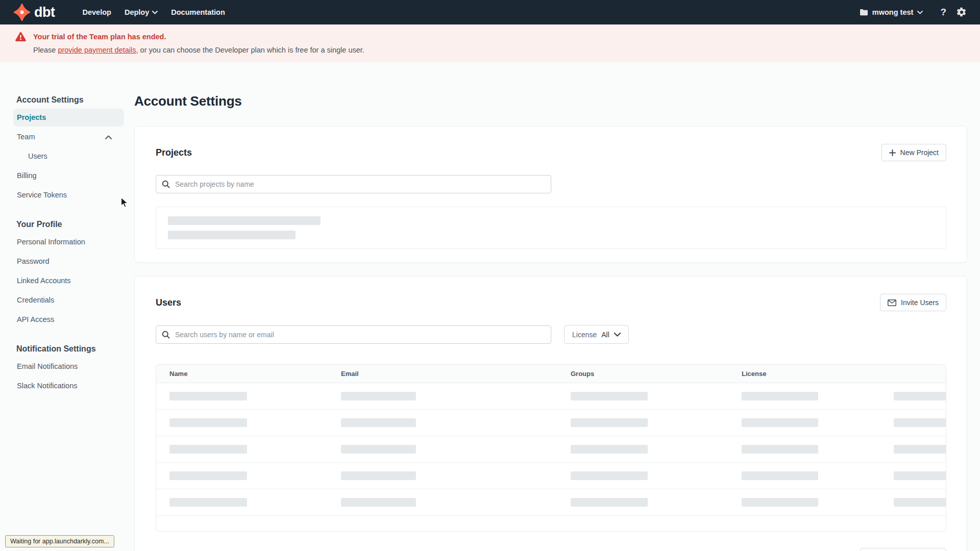 The width and height of the screenshot is (980, 551). What do you see at coordinates (32, 117) in the screenshot?
I see `sidebar-item-projects-label: Projects` at bounding box center [32, 117].